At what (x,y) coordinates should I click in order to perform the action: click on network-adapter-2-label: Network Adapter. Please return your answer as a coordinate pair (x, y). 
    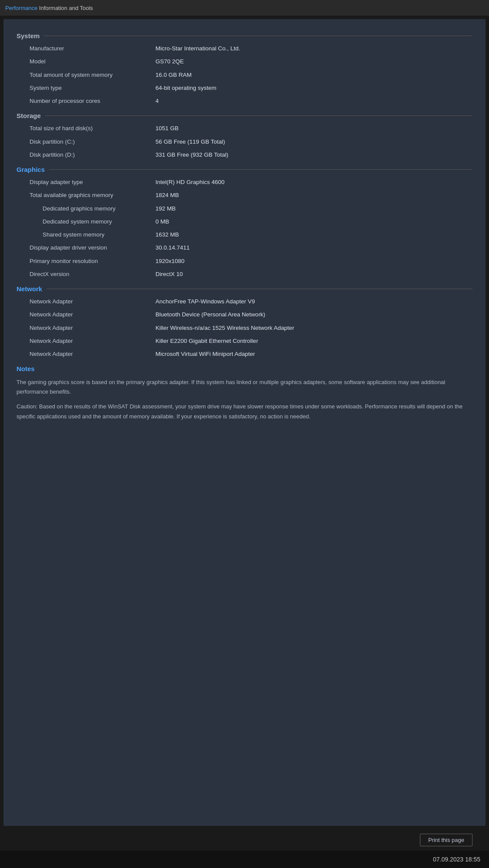
    Looking at the image, I should click on (86, 315).